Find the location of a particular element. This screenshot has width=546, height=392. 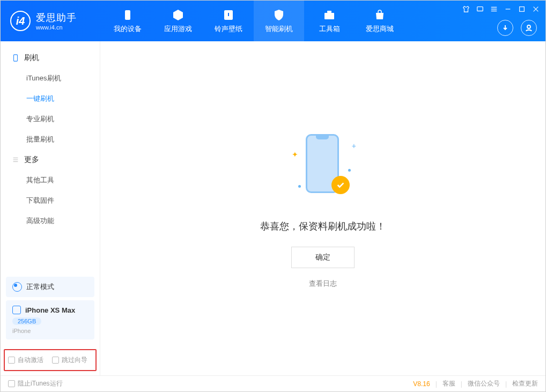

checkbox-block-itunes: 阻止iTunes运行 is located at coordinates (35, 384).